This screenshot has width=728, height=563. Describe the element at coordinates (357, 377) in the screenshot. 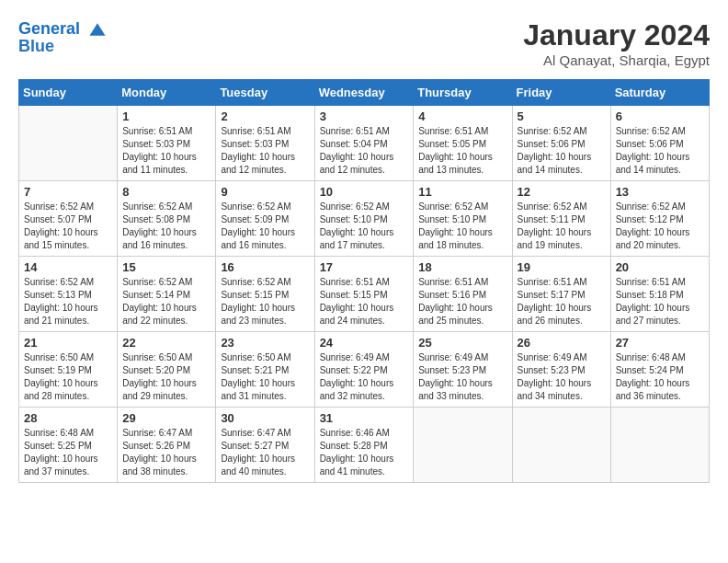

I see `day-info: Sunrise: 6:49 AMSunset: 5:22 PMDaylight:…` at that location.